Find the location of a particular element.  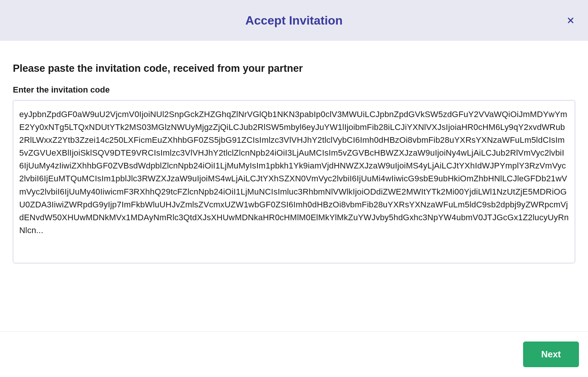

dialog-footer: Next is located at coordinates (294, 354).